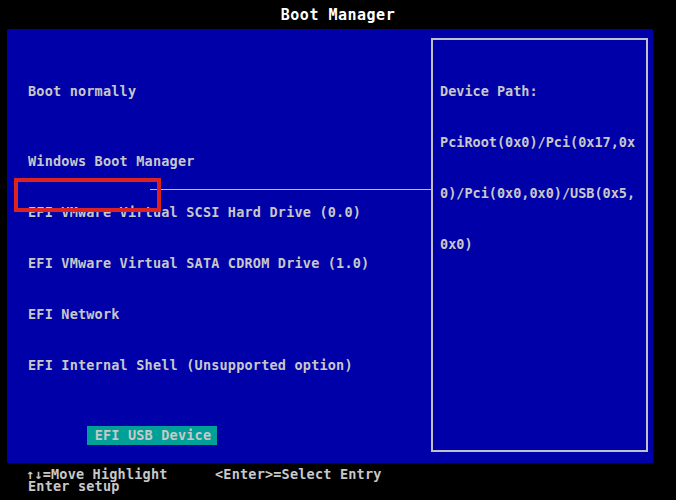 This screenshot has width=676, height=500. I want to click on selected-item-highlight: EFI USB Device, so click(152, 436).